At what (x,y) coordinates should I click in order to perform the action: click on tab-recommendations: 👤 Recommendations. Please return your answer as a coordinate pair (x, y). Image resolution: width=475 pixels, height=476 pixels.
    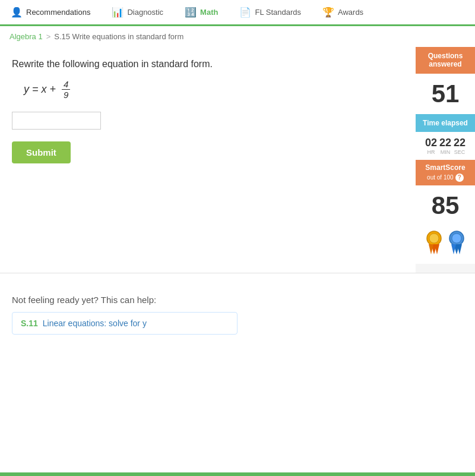
    Looking at the image, I should click on (50, 13).